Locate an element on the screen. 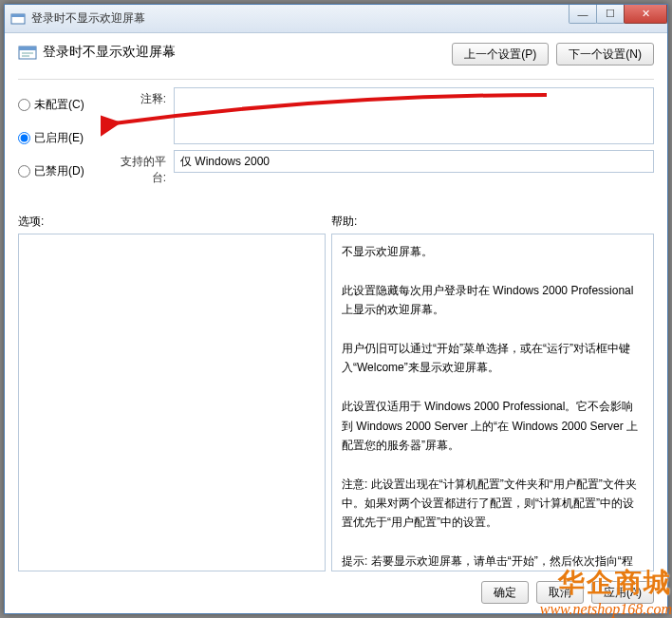 The image size is (672, 618). radio-not-configured-input is located at coordinates (25, 104).